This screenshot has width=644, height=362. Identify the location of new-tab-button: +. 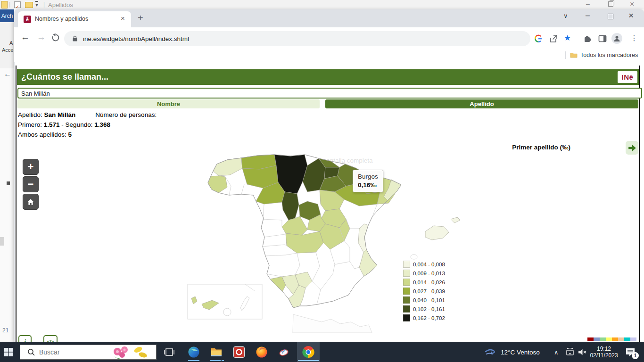
(140, 18).